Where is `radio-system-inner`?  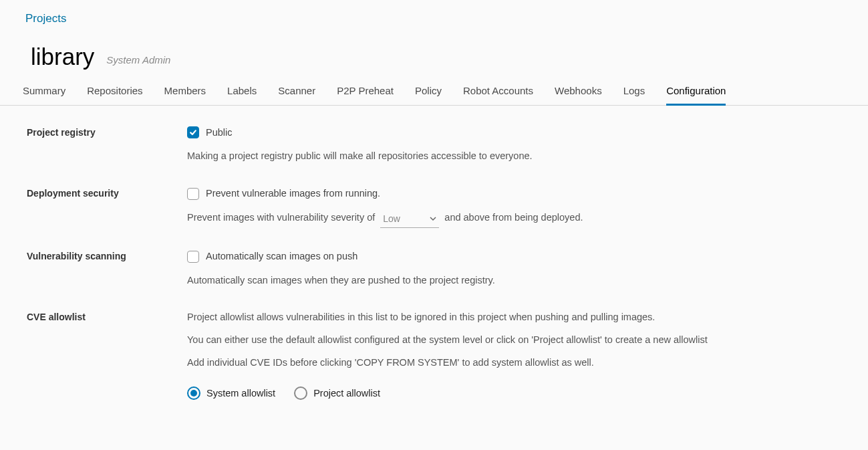
radio-system-inner is located at coordinates (194, 393).